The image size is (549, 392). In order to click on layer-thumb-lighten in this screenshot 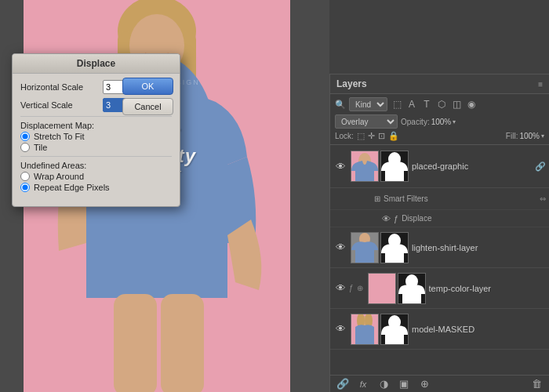, I will do `click(380, 248)`.